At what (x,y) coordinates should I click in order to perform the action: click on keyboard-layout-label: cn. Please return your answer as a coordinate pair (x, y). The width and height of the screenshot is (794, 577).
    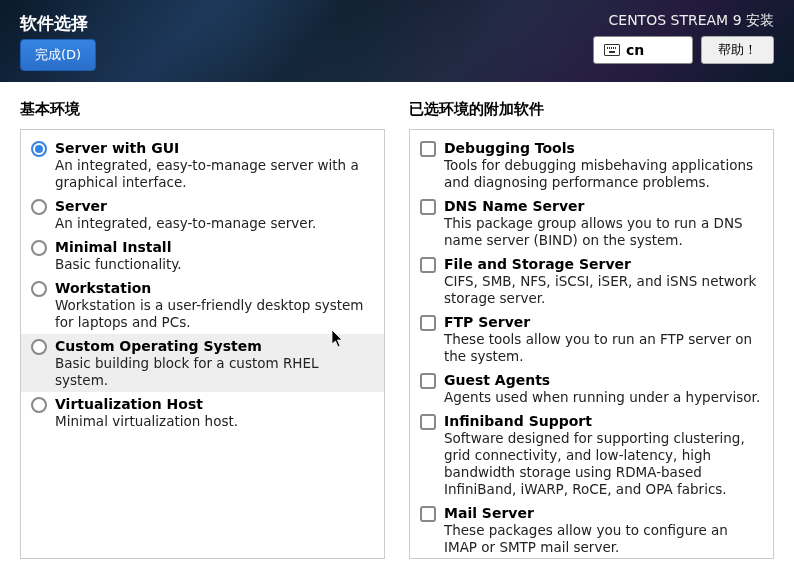
    Looking at the image, I should click on (635, 50).